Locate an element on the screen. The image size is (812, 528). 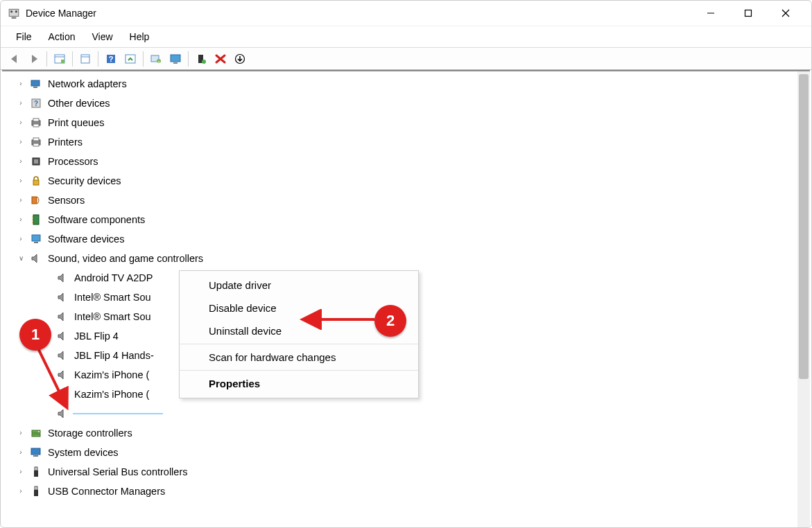
storage-icon is located at coordinates (36, 433).